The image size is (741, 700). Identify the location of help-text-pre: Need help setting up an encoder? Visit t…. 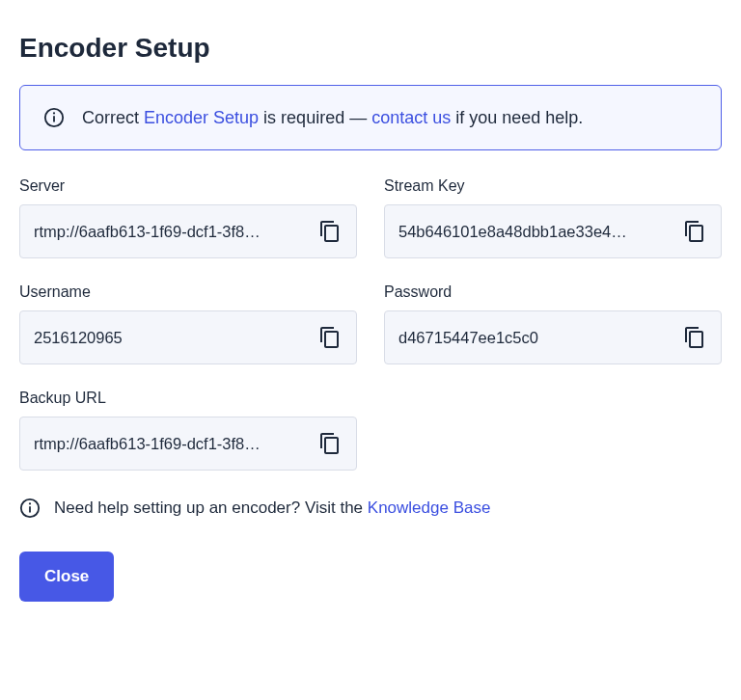
(210, 507).